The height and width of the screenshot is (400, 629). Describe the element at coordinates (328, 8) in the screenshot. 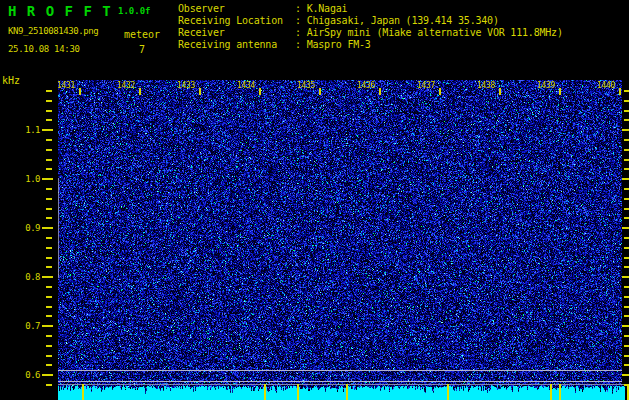

I see `info-value: K.Nagai` at that location.